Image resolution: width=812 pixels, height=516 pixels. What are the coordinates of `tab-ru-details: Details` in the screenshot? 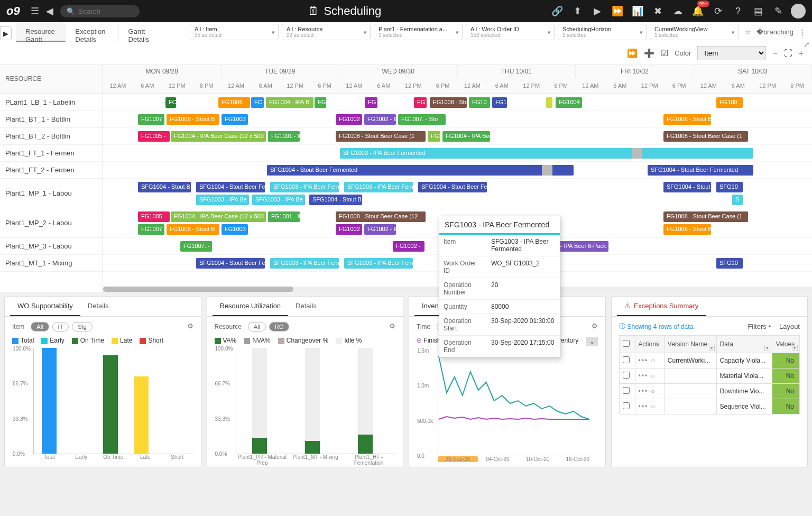 It's located at (306, 307).